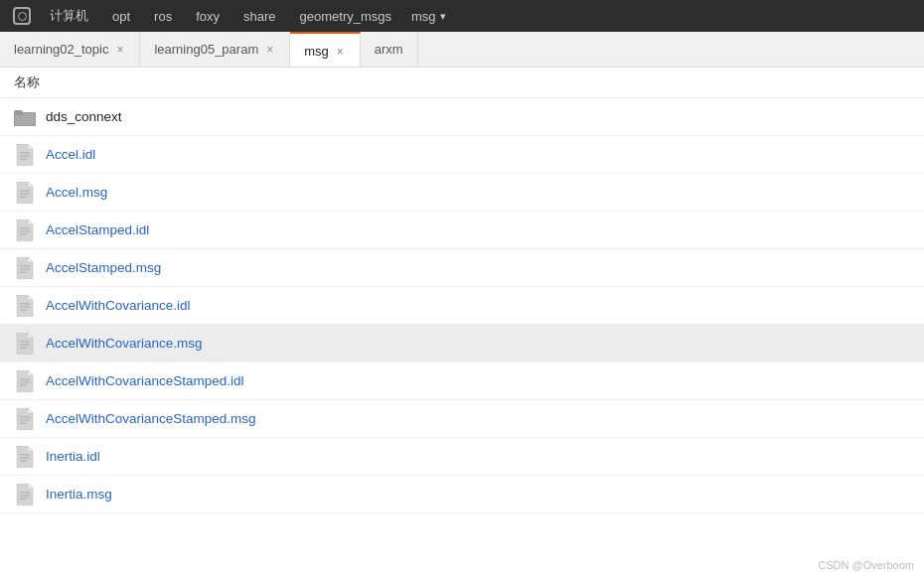 The height and width of the screenshot is (577, 924). Describe the element at coordinates (77, 193) in the screenshot. I see `file-name-2: Accel.msg` at that location.